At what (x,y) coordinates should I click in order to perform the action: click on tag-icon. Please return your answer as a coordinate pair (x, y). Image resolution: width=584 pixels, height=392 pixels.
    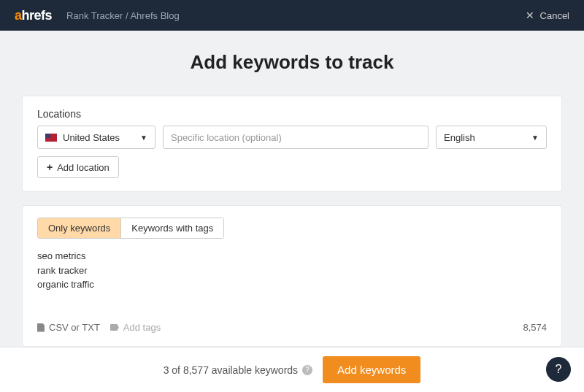
    Looking at the image, I should click on (115, 327).